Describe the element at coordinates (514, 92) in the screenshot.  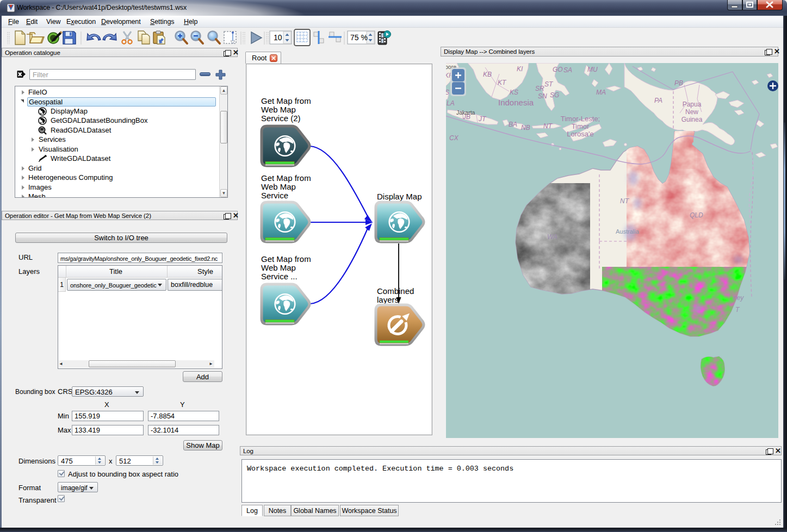
I see `svg-text: KS` at that location.